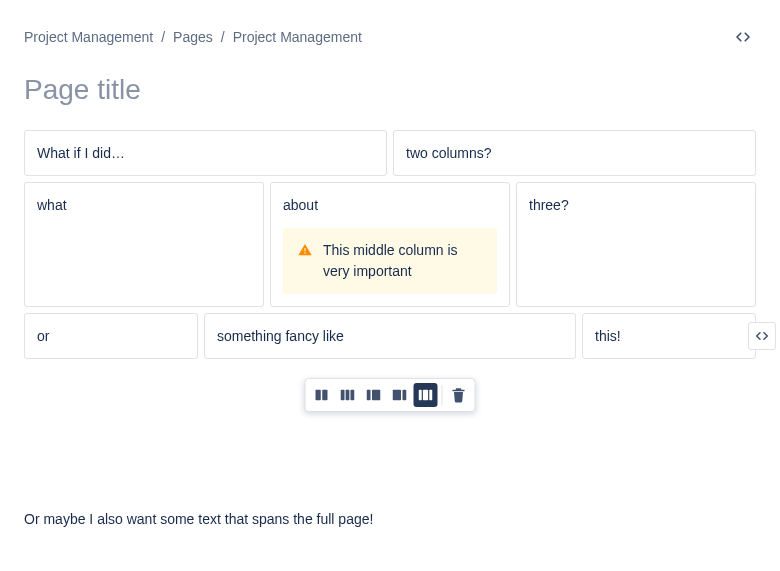 This screenshot has height=571, width=780. What do you see at coordinates (144, 244) in the screenshot?
I see `layout-cell: what` at bounding box center [144, 244].